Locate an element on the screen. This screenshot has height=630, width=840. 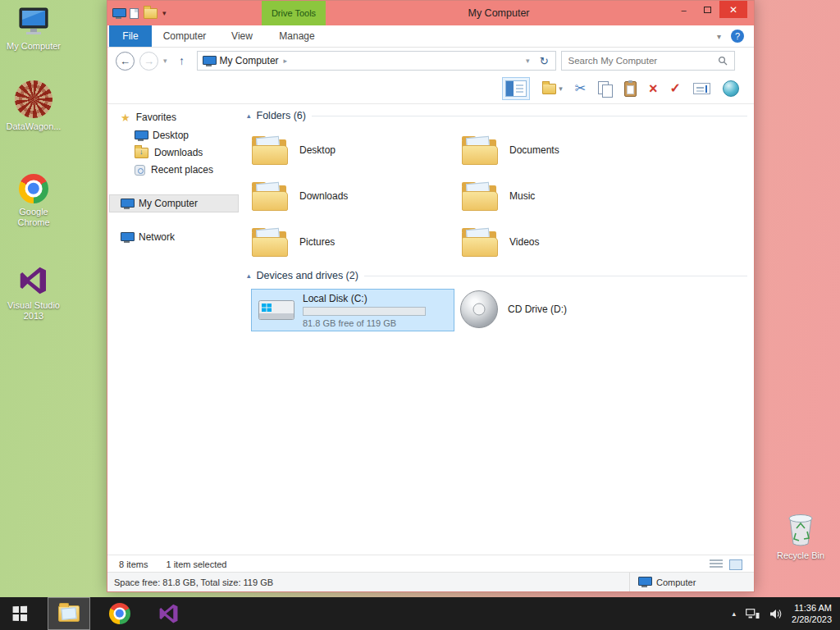
tray-time: 11:36 AM is located at coordinates (812, 608).